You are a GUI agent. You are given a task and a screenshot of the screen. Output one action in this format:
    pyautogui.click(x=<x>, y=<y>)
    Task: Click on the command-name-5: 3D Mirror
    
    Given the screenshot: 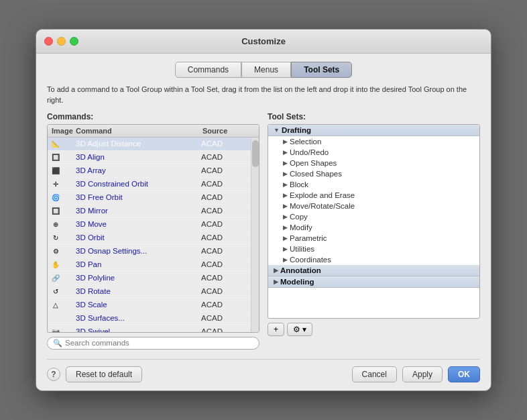 What is the action you would take?
    pyautogui.click(x=138, y=211)
    